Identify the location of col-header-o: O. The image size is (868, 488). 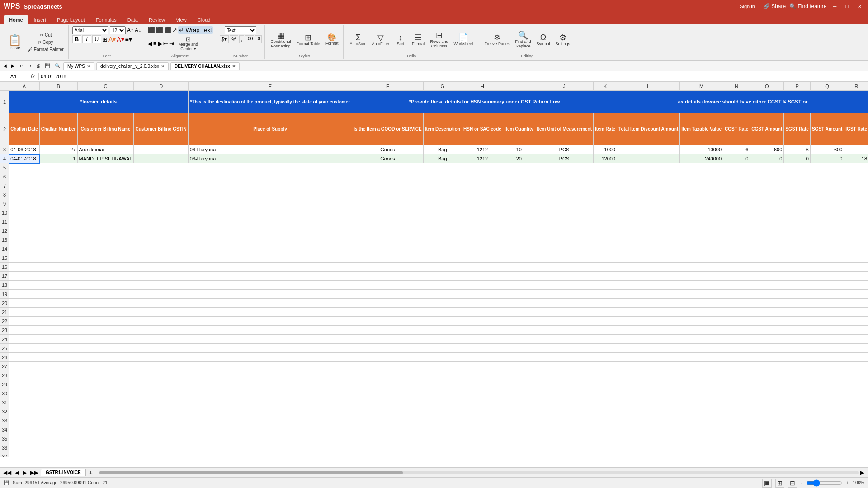
(767, 86).